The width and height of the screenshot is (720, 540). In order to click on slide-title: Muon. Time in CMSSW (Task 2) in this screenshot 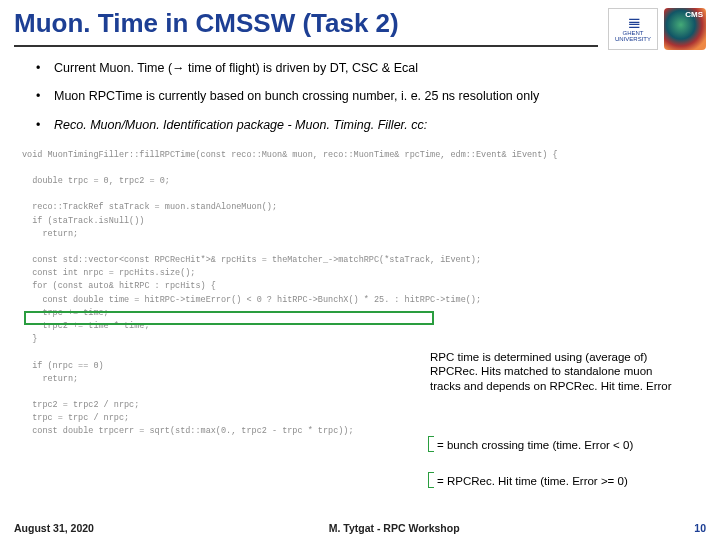, I will do `click(306, 28)`.